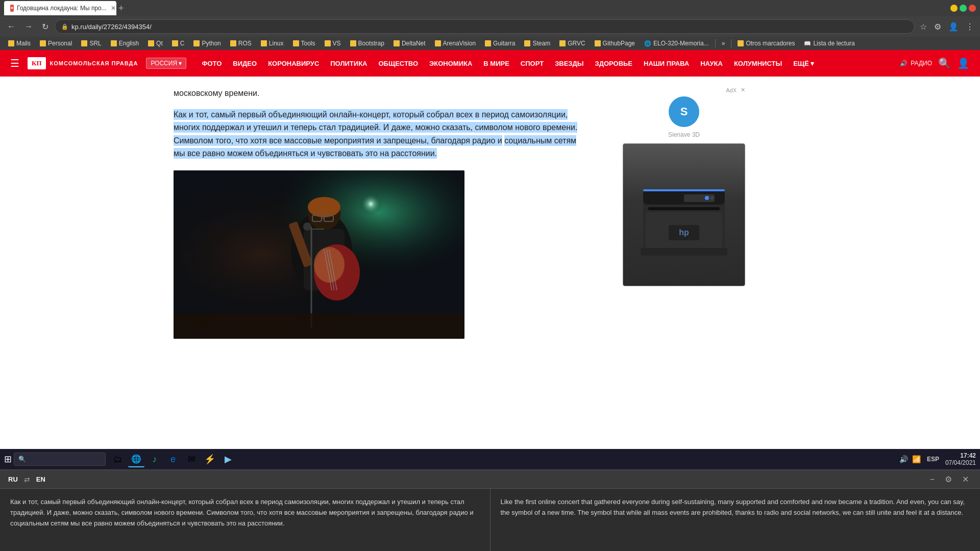  What do you see at coordinates (155, 459) in the screenshot?
I see `taskbar-app-music: ♪` at bounding box center [155, 459].